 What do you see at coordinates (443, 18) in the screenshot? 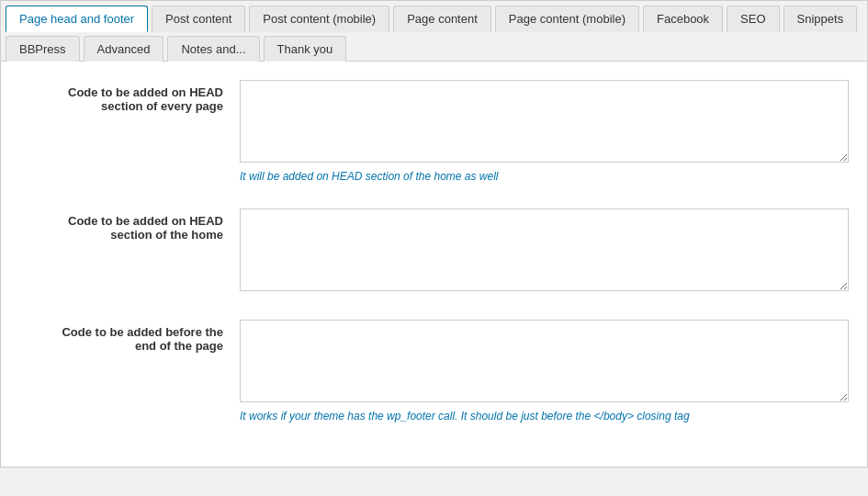
I see `tab-page-content: Page content` at bounding box center [443, 18].